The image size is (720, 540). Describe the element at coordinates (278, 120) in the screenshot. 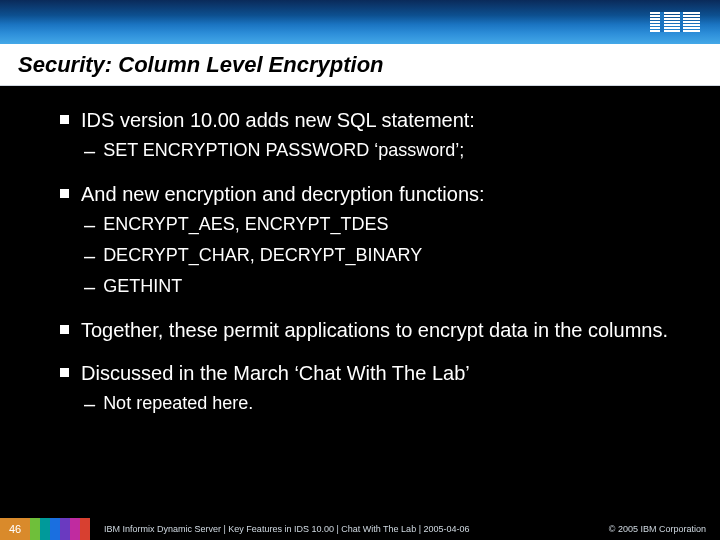

I see `bullet-text: IDS version 10.00 adds new SQL statement…` at that location.